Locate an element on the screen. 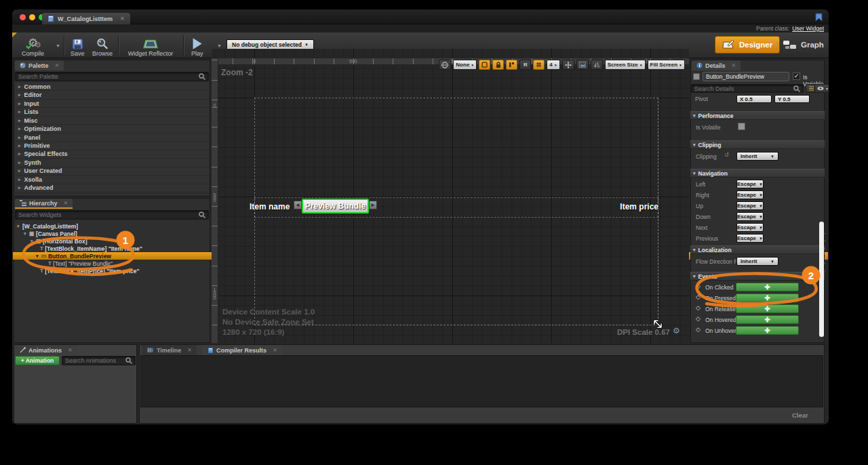  event-pin-icon: ◇ is located at coordinates (698, 297).